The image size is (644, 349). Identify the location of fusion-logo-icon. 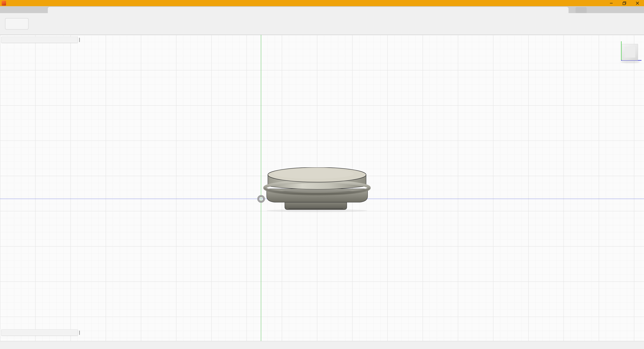
(4, 3).